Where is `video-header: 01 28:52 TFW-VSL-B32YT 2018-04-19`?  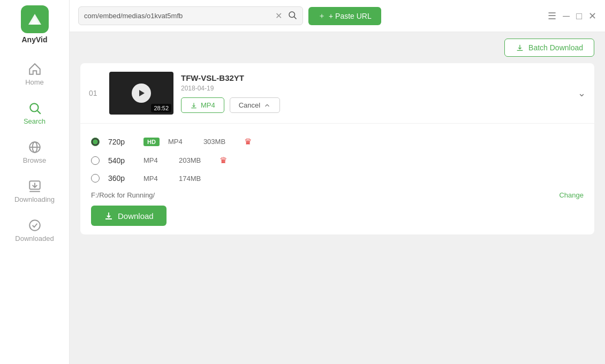 video-header: 01 28:52 TFW-VSL-B32YT 2018-04-19 is located at coordinates (337, 93).